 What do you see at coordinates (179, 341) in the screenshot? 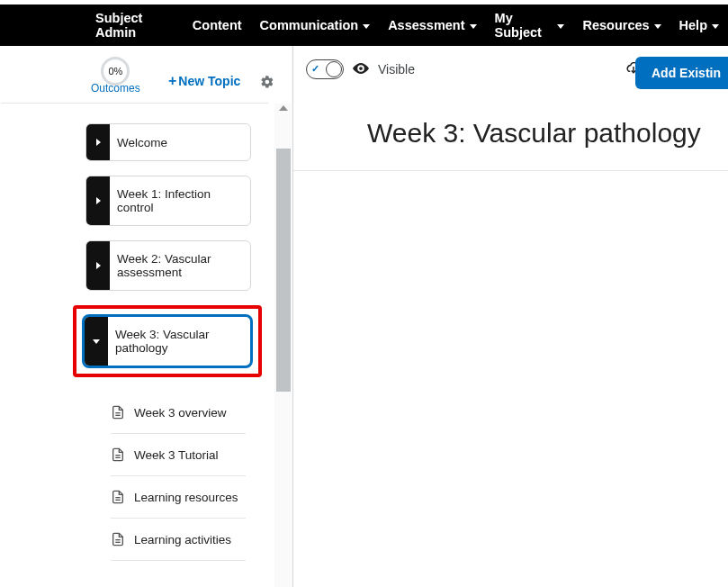
I see `topic-label: Week 3: Vascular pathology` at bounding box center [179, 341].